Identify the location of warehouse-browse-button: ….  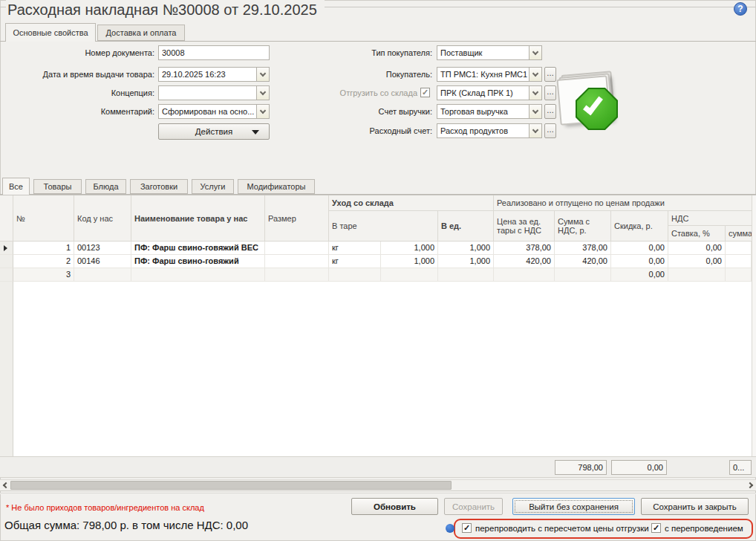
(550, 93).